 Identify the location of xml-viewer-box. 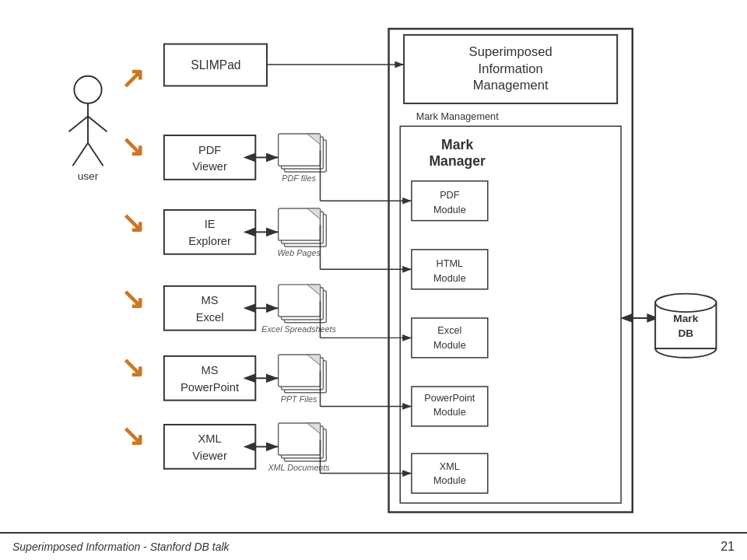
(210, 446).